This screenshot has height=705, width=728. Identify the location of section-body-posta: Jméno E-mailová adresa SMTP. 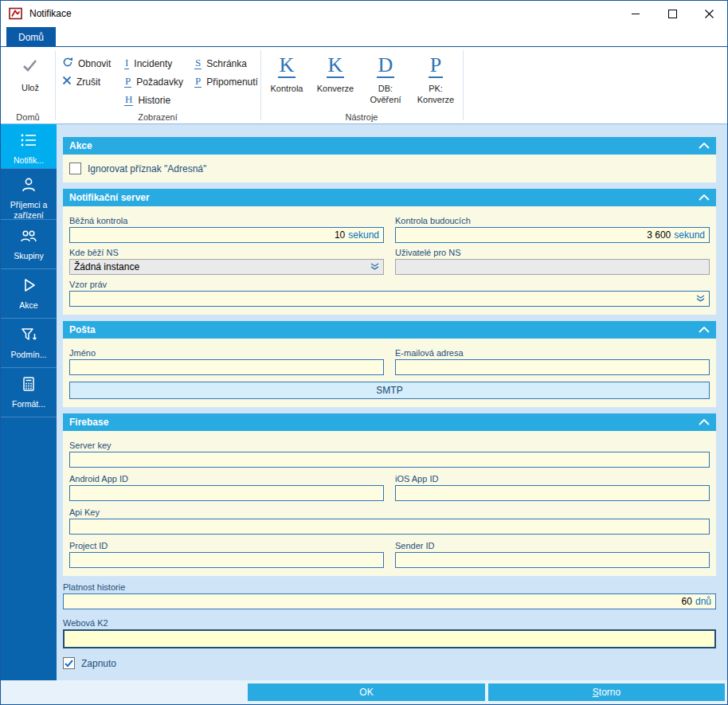
(389, 373).